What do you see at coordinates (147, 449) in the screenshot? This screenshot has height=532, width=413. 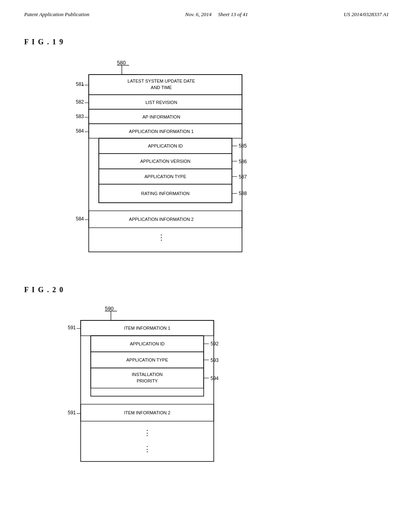 I see `fig20-ellipsis2: ⋮` at bounding box center [147, 449].